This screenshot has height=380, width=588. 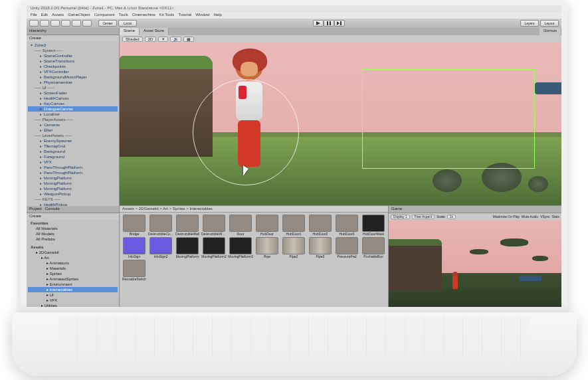 What do you see at coordinates (130, 32) in the screenshot?
I see `tab-scene: Scene` at bounding box center [130, 32].